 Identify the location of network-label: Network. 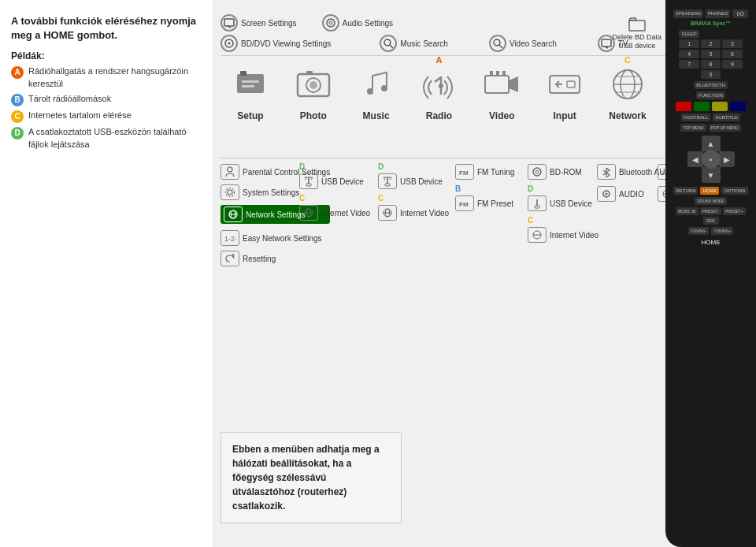
(627, 116).